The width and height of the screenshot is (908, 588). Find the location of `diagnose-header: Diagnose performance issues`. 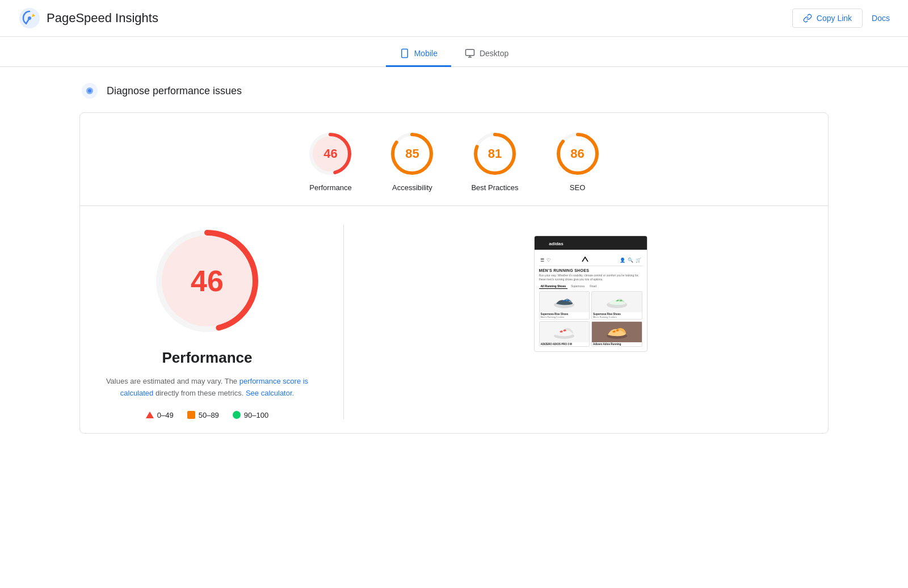

diagnose-header: Diagnose performance issues is located at coordinates (454, 91).